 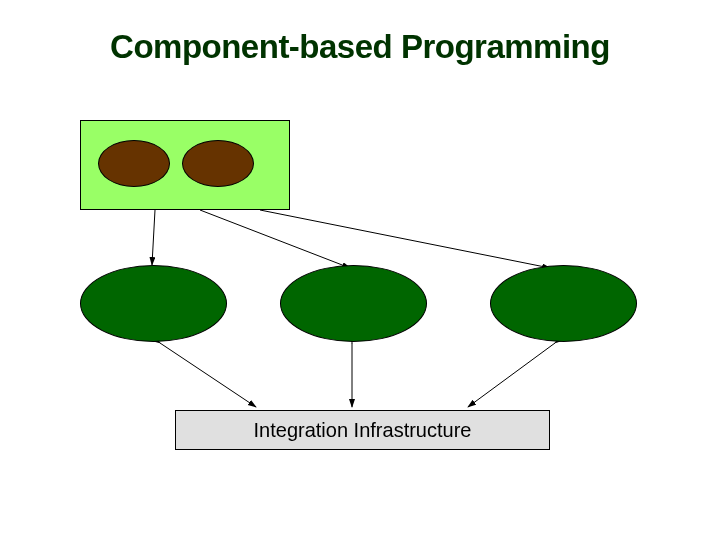 What do you see at coordinates (362, 430) in the screenshot?
I see `integration-infrastructure-box: Integration Infrastructure` at bounding box center [362, 430].